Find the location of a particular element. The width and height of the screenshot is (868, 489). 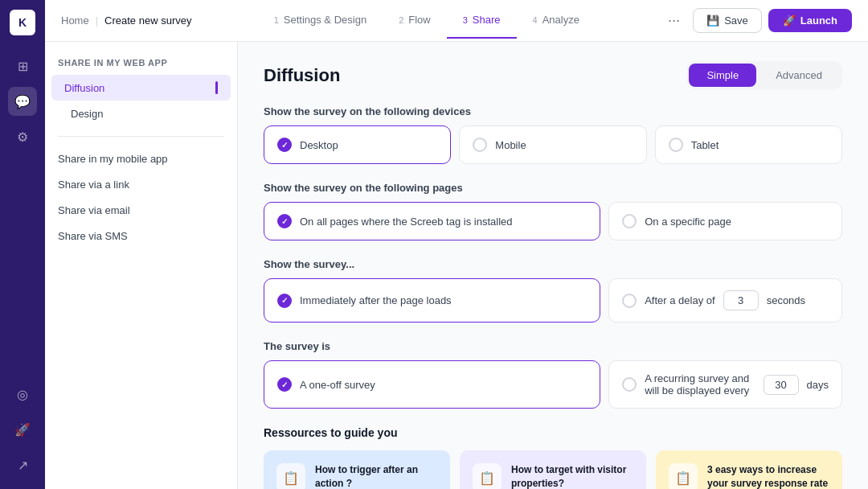

recurring-radio is located at coordinates (629, 384).